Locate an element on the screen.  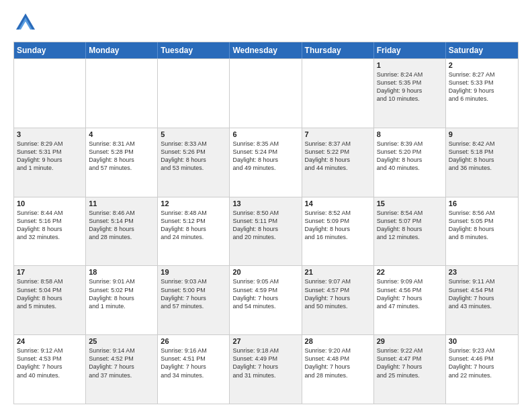
day-number: 23 is located at coordinates (482, 272).